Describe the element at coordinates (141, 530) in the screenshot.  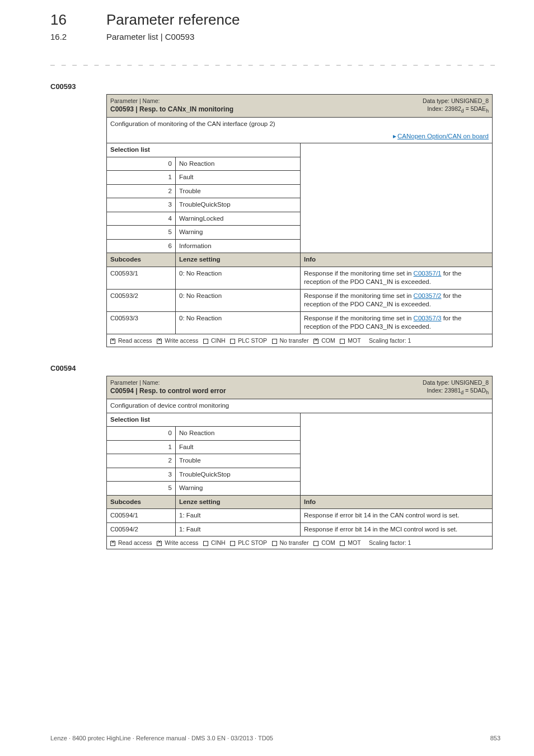
I see `subcode-id: C00594/2` at that location.